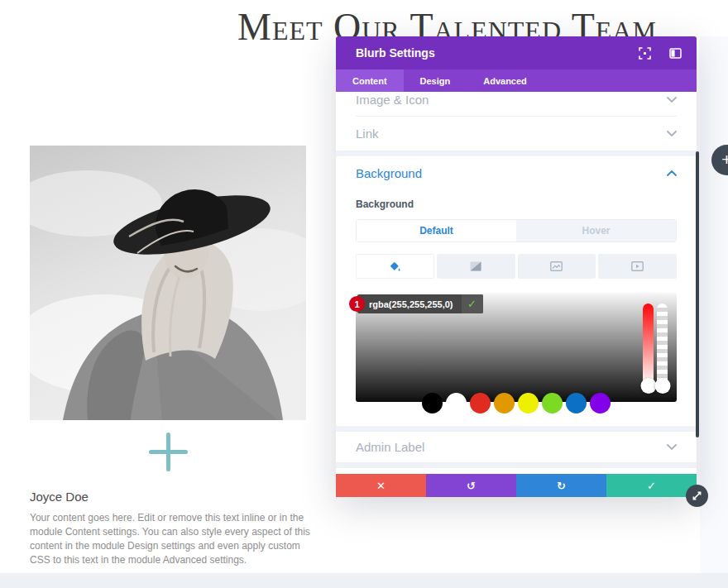  What do you see at coordinates (697, 294) in the screenshot?
I see `modal-scrollbar` at bounding box center [697, 294].